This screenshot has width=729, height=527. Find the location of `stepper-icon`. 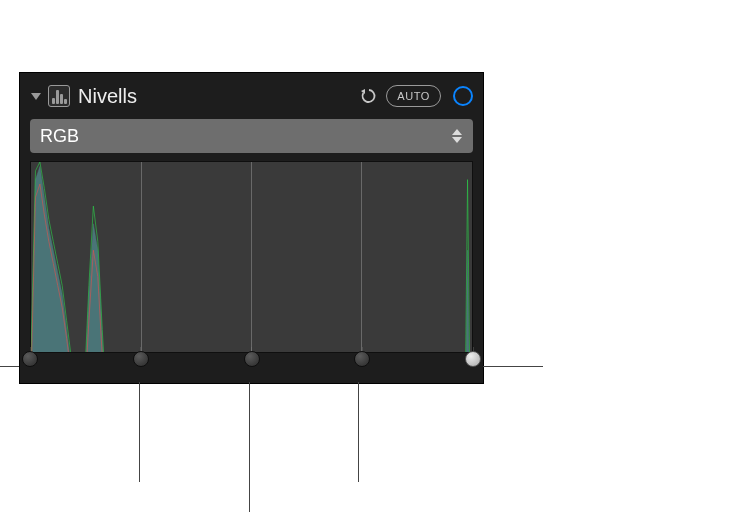

stepper-icon is located at coordinates (457, 136).